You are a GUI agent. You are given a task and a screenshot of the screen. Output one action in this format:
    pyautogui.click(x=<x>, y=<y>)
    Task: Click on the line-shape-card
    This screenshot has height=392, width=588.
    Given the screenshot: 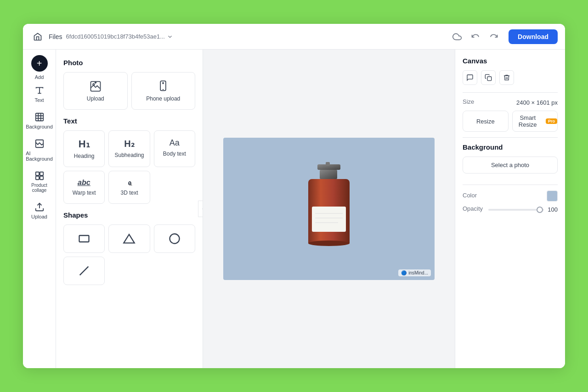 What is the action you would take?
    pyautogui.click(x=84, y=271)
    